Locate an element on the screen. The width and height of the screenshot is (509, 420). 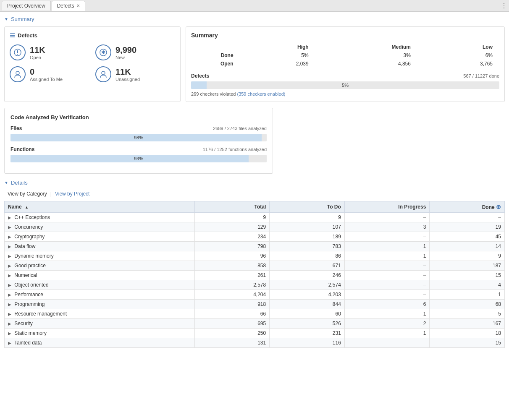
stat-new: ✱ 9,990 New is located at coordinates (135, 52).